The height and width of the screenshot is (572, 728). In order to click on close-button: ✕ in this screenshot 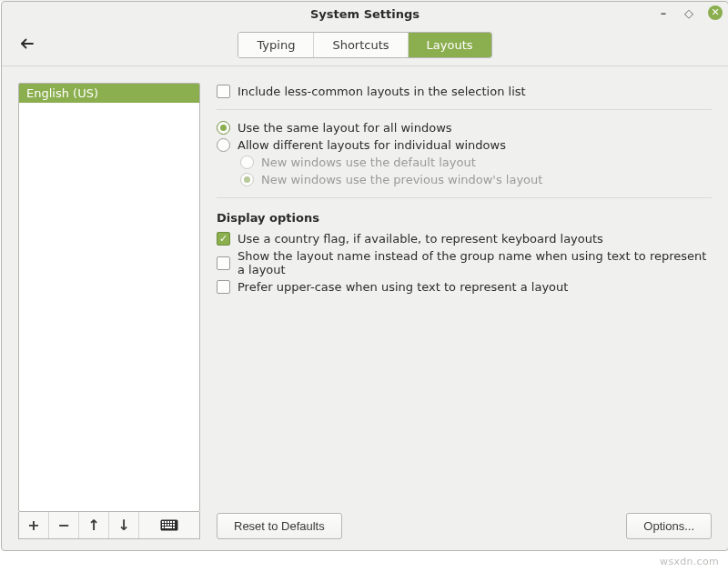, I will do `click(715, 13)`.